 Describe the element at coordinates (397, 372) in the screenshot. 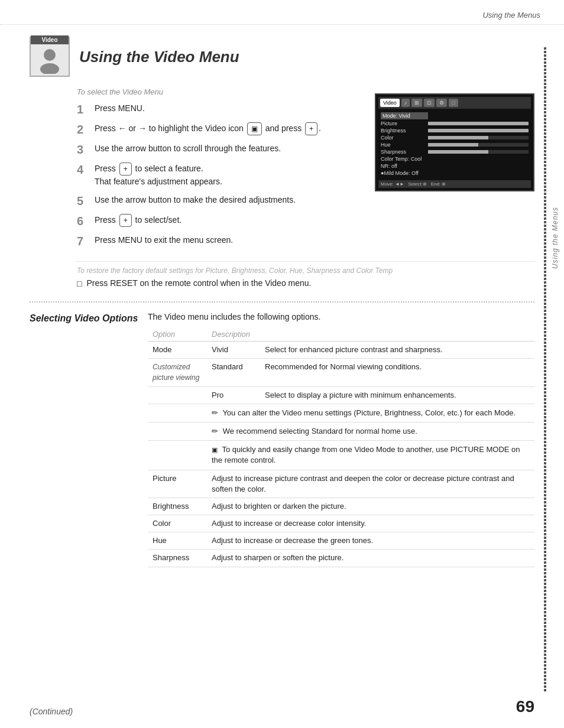

I see `desc-standard: Recommended for Normal viewing condition…` at that location.